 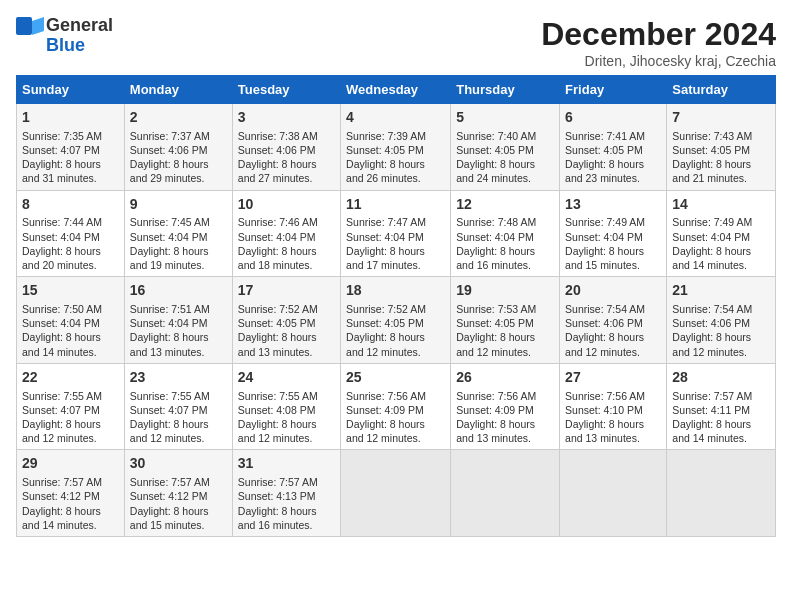 I want to click on logo-icon, so click(x=30, y=26).